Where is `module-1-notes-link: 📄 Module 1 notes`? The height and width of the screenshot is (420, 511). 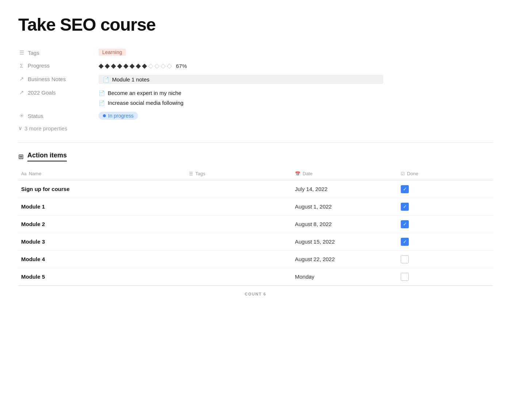 module-1-notes-link: 📄 Module 1 notes is located at coordinates (241, 80).